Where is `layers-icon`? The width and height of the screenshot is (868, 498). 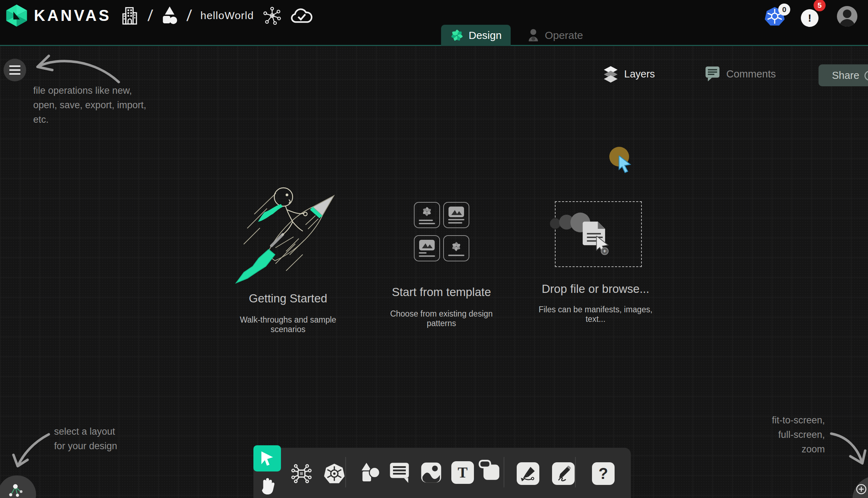 layers-icon is located at coordinates (611, 74).